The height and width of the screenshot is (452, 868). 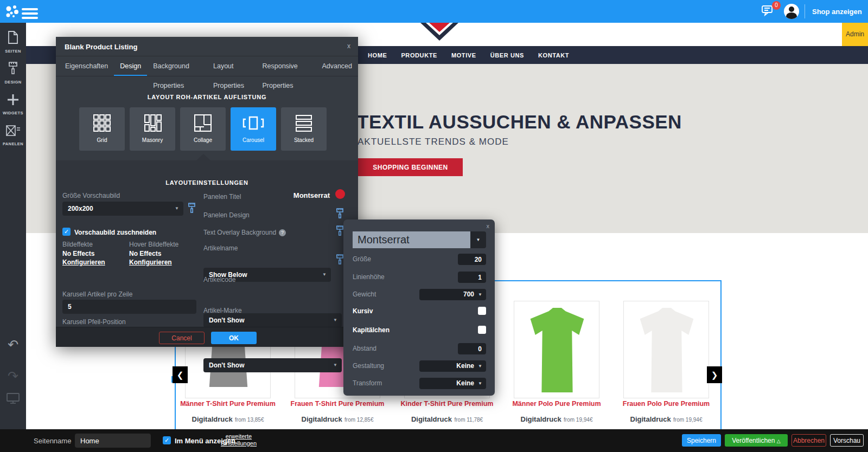 I want to click on decoration-select: Keine▼, so click(x=452, y=366).